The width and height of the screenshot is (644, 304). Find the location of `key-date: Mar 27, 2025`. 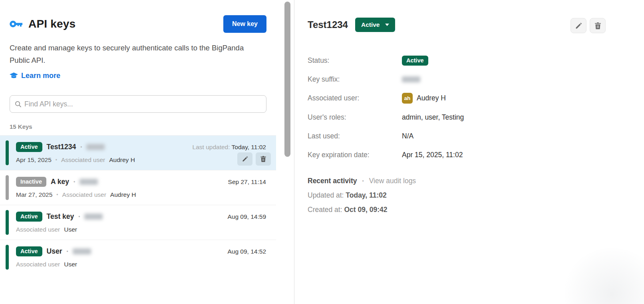

key-date: Mar 27, 2025 is located at coordinates (34, 195).